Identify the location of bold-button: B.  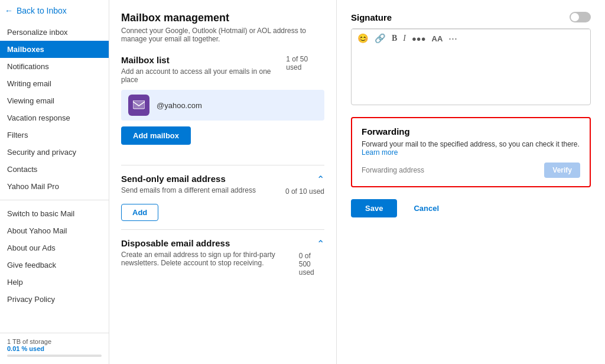
(395, 38).